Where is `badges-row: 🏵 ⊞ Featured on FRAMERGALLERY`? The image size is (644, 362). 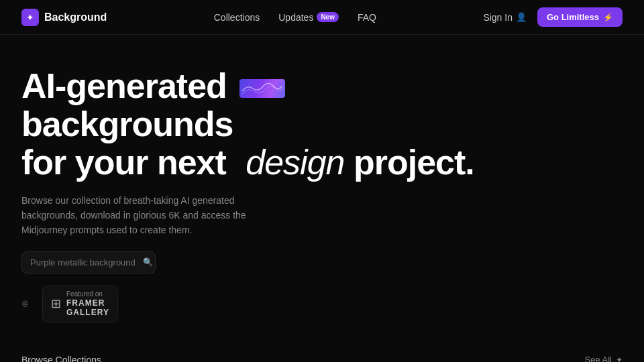 badges-row: 🏵 ⊞ Featured on FRAMERGALLERY is located at coordinates (322, 304).